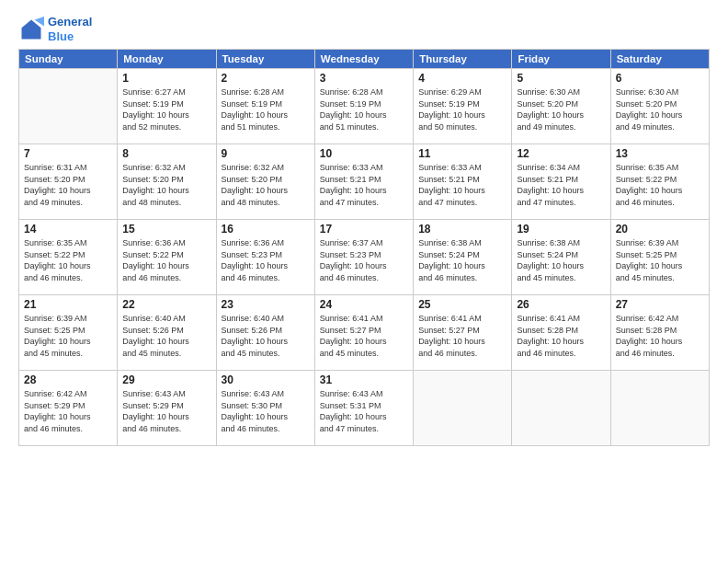 The height and width of the screenshot is (563, 728). What do you see at coordinates (561, 185) in the screenshot?
I see `day-info: Sunrise: 6:34 AM Sunset: 5:21 PM Dayligh…` at bounding box center [561, 185].